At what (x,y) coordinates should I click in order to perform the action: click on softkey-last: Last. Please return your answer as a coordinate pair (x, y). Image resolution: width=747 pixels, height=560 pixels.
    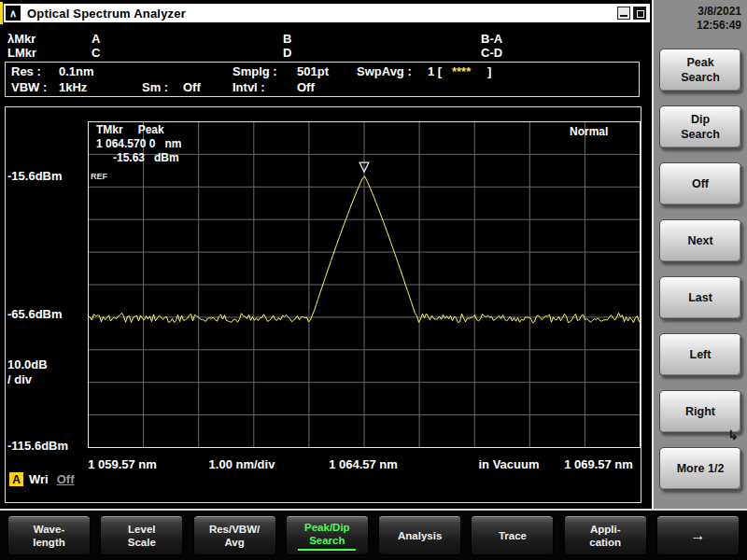
    Looking at the image, I should click on (700, 298).